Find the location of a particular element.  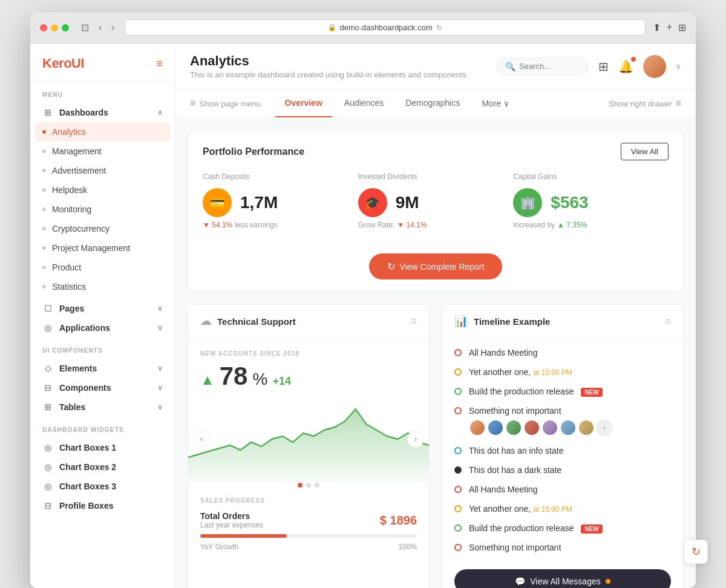

sidebar-item-chart-boxes-1: ◎ Chart Boxes 1 is located at coordinates (103, 448).